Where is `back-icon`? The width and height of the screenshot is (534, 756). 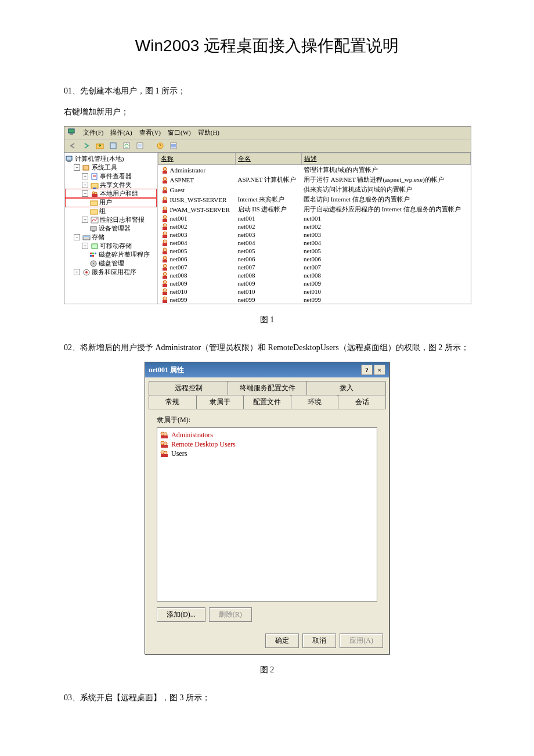
back-icon is located at coordinates (73, 146).